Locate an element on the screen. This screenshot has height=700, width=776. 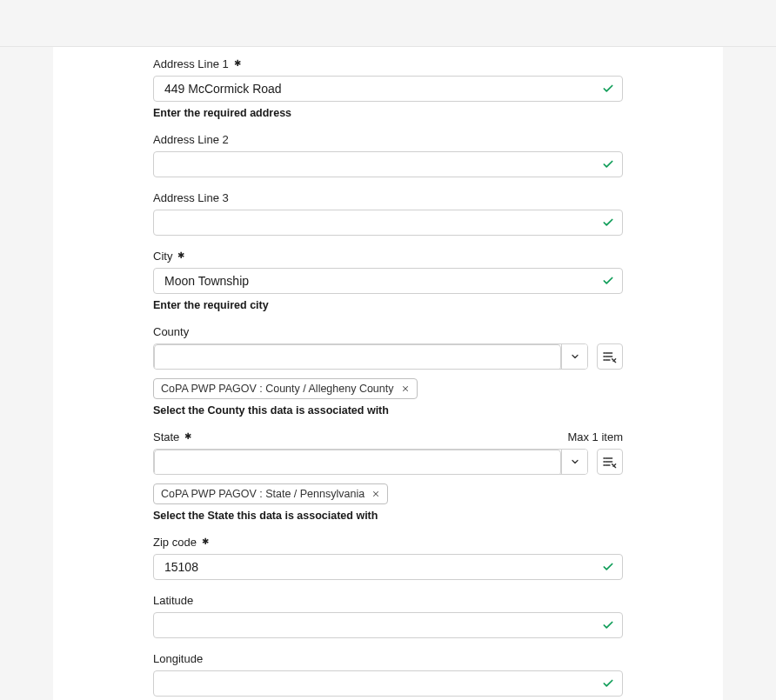
label-text: City is located at coordinates (163, 256).